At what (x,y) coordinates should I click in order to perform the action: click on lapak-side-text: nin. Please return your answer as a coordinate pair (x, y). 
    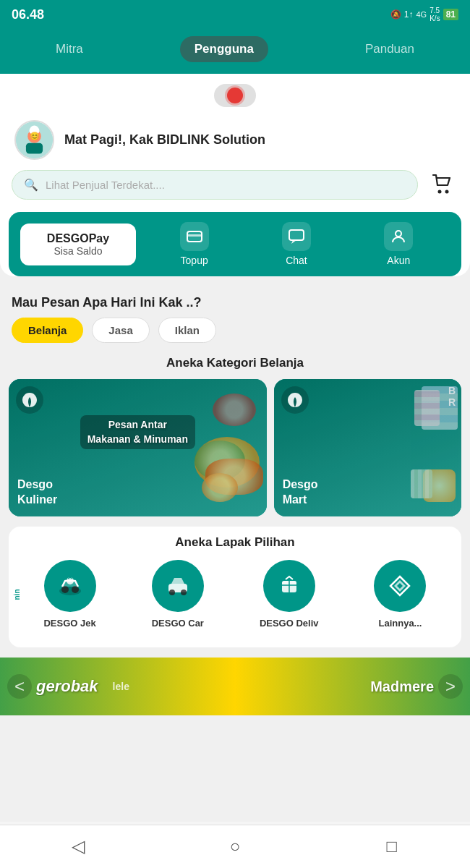
    Looking at the image, I should click on (17, 595).